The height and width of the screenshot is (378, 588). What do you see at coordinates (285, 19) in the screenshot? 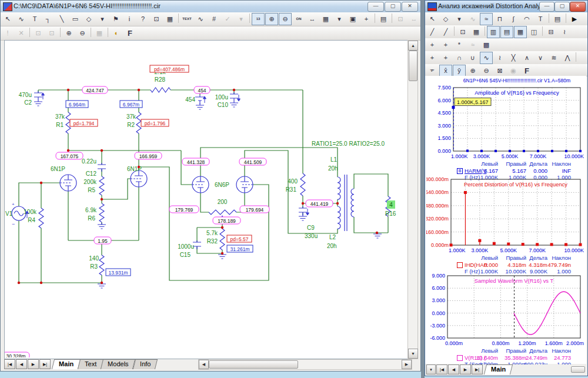
I see `schematic-power-toggle-icon: ⊖` at bounding box center [285, 19].